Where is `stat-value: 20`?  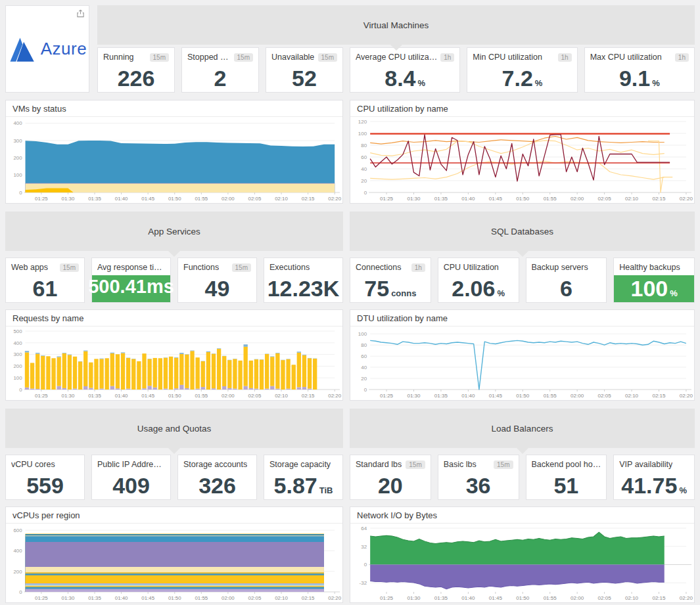
stat-value: 20 is located at coordinates (390, 486).